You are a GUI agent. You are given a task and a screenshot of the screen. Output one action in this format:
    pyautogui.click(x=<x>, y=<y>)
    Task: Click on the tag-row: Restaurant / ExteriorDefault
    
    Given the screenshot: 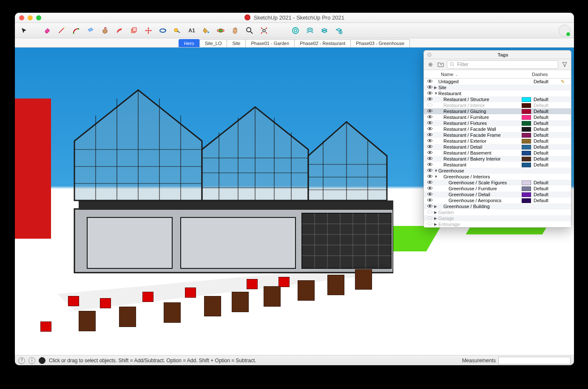 What is the action you would take?
    pyautogui.click(x=497, y=141)
    